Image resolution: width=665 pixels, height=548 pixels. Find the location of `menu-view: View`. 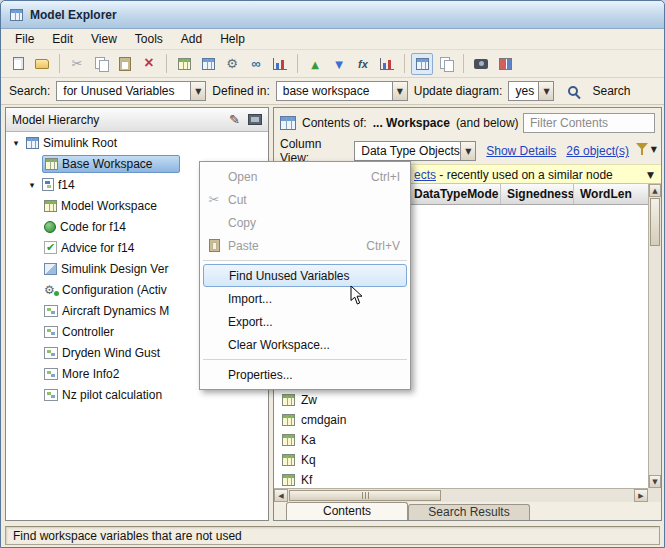

menu-view: View is located at coordinates (104, 39).